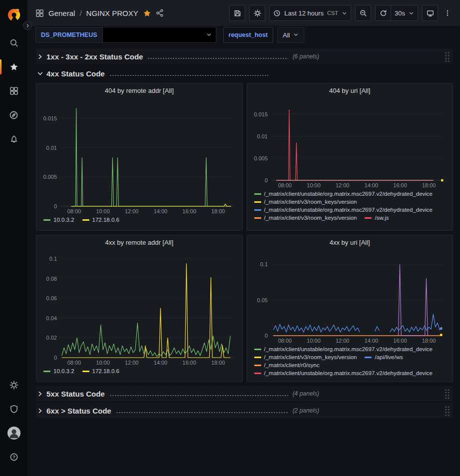  I want to click on datasource-variable-label: DS_PROMETHEUS, so click(69, 35).